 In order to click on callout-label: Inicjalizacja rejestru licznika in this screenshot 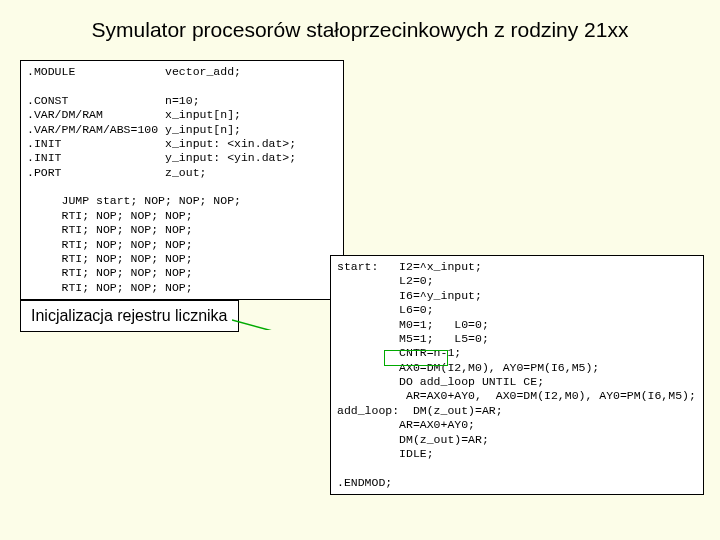, I will do `click(130, 316)`.